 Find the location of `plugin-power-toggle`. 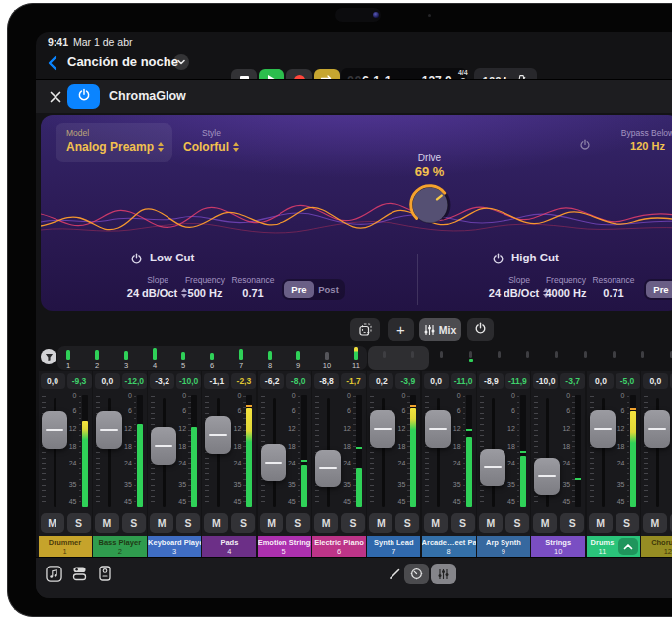

plugin-power-toggle is located at coordinates (83, 97).